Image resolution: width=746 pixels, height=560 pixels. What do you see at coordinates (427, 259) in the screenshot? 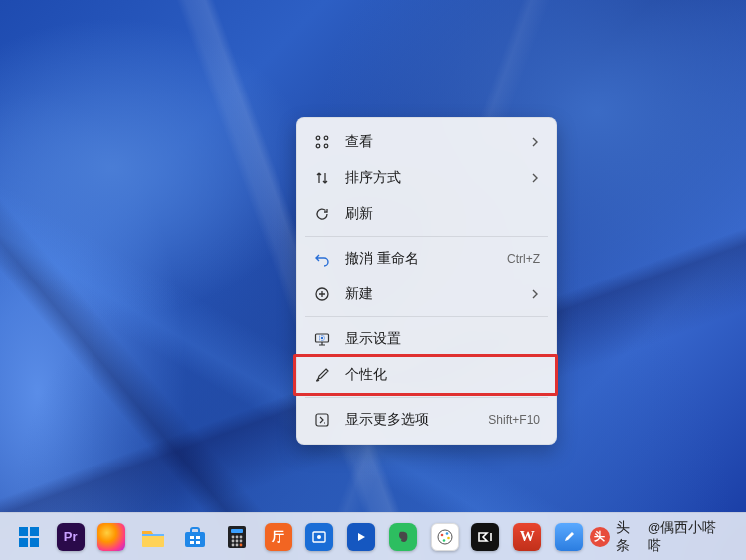
I see `menu-undo: 撤消 重命名 Ctrl+Z` at bounding box center [427, 259].